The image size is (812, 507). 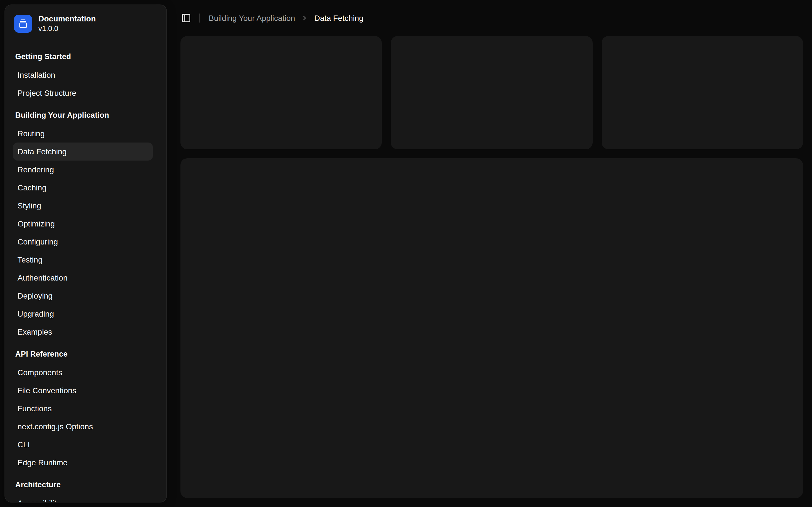 I want to click on sidebar-group-label: Architecture, so click(x=83, y=485).